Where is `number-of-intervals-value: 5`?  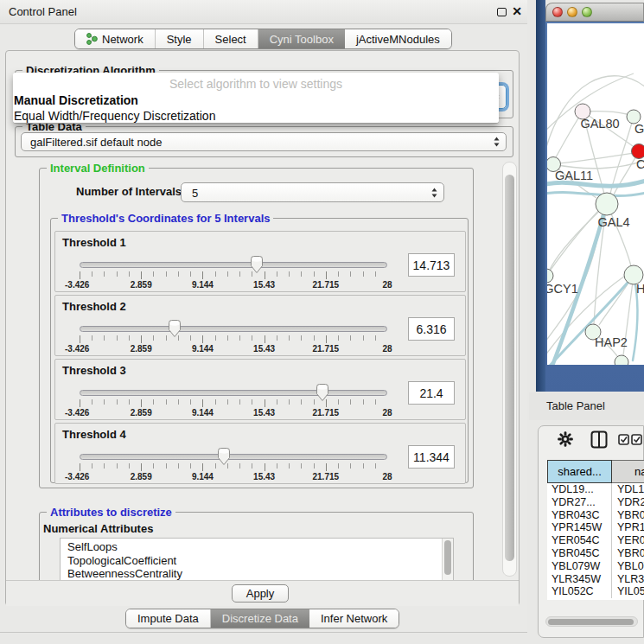
number-of-intervals-value: 5 is located at coordinates (195, 194).